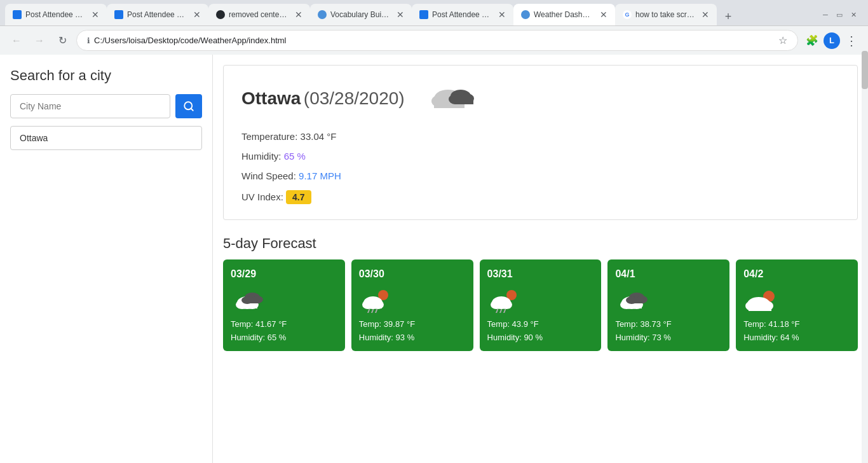 The height and width of the screenshot is (463, 868). What do you see at coordinates (526, 15) in the screenshot?
I see `tab-6-favicon` at bounding box center [526, 15].